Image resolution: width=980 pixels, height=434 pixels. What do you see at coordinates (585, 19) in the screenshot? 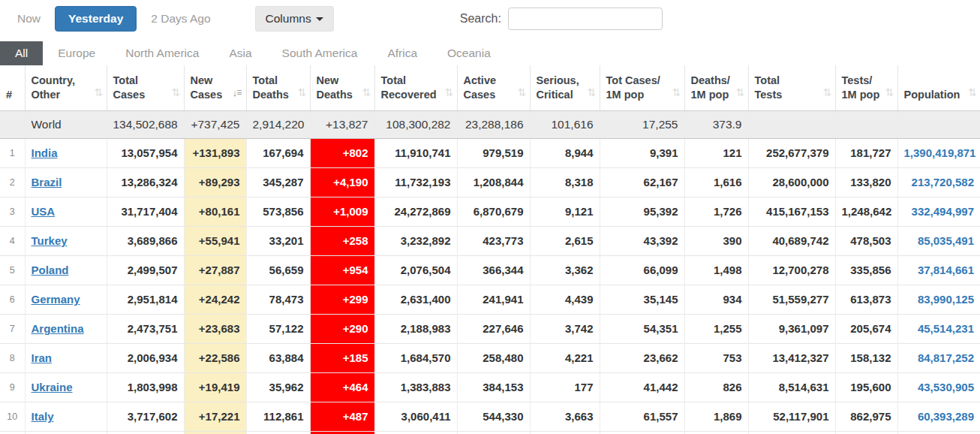
I see `search-input` at bounding box center [585, 19].